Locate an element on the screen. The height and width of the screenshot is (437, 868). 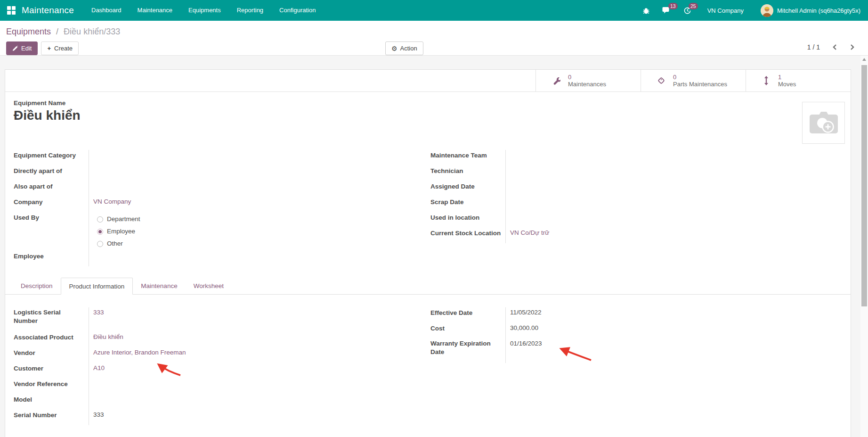
used-in-location-value is located at coordinates (508, 213).